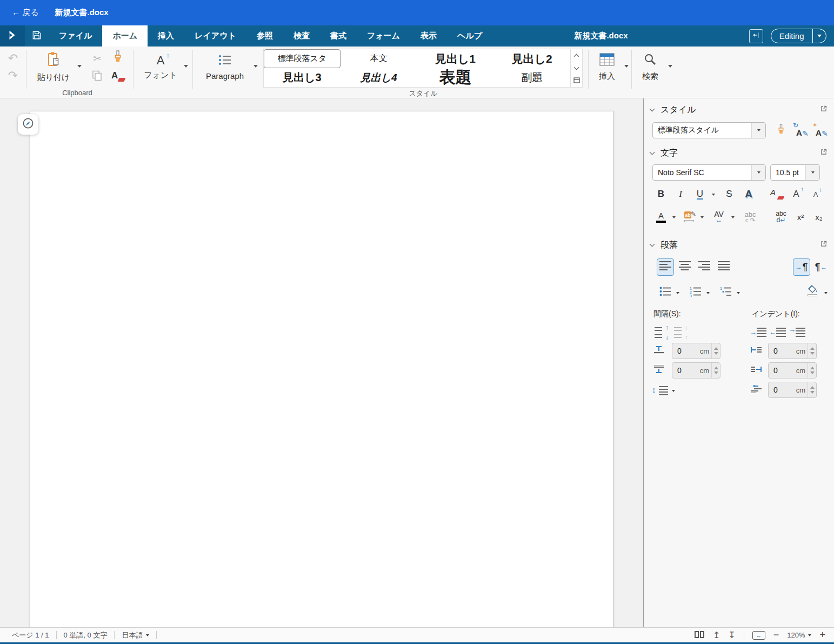 The image size is (834, 644). Describe the element at coordinates (30, 635) in the screenshot. I see `page-count: ページ 1 / 1` at that location.